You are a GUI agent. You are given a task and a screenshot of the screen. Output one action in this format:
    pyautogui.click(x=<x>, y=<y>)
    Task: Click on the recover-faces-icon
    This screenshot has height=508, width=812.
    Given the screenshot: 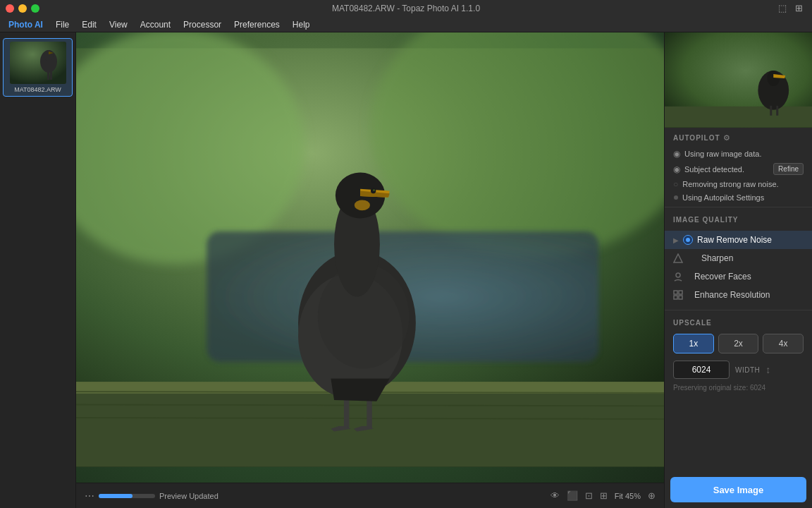 What is the action you would take?
    pyautogui.click(x=678, y=277)
    